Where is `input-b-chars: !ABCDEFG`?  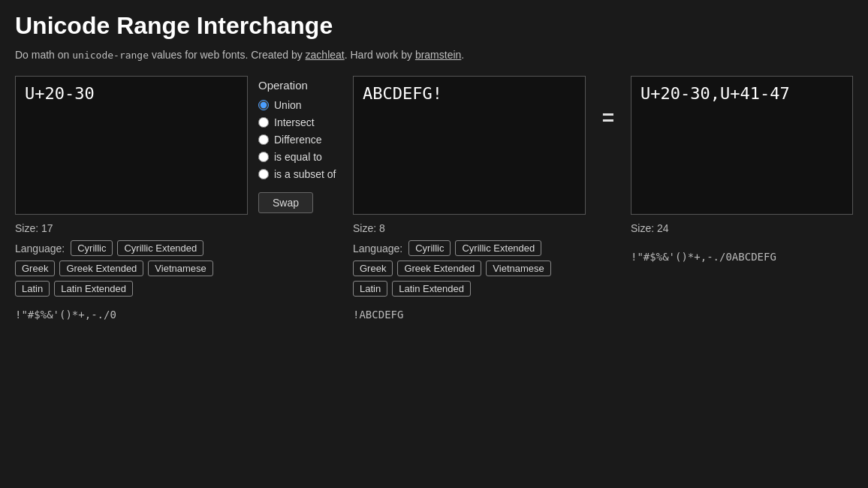 input-b-chars: !ABCDEFG is located at coordinates (469, 315).